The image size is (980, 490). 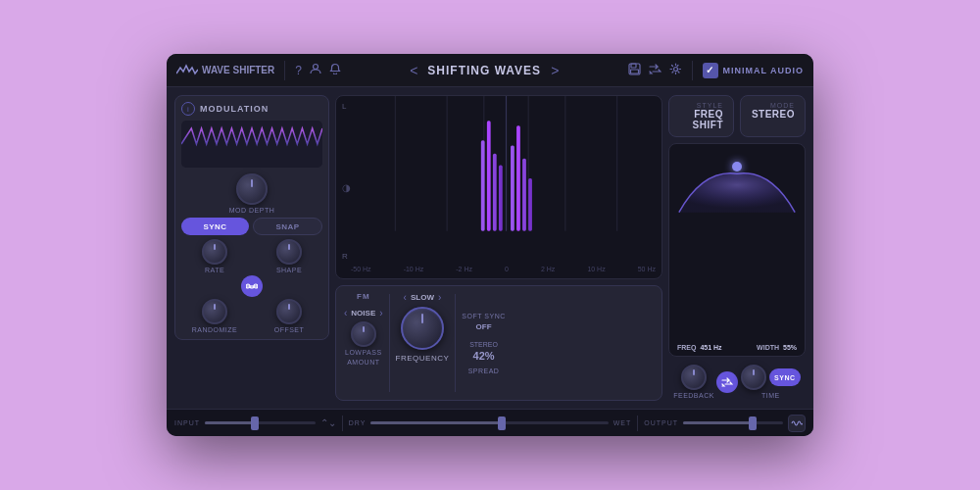 I want to click on input-fader-track, so click(x=261, y=423).